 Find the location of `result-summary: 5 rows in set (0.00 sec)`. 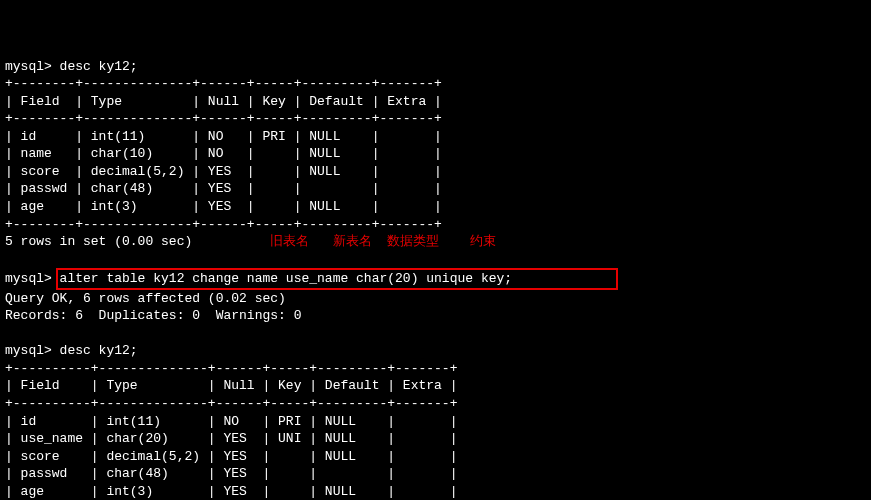

result-summary: 5 rows in set (0.00 sec) is located at coordinates (98, 242).